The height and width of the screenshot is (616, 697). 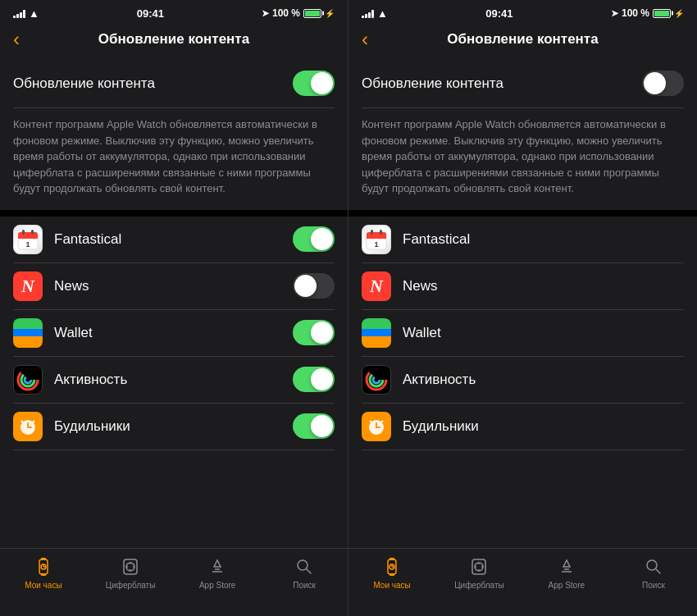 What do you see at coordinates (543, 427) in the screenshot?
I see `app-name: Будильники` at bounding box center [543, 427].